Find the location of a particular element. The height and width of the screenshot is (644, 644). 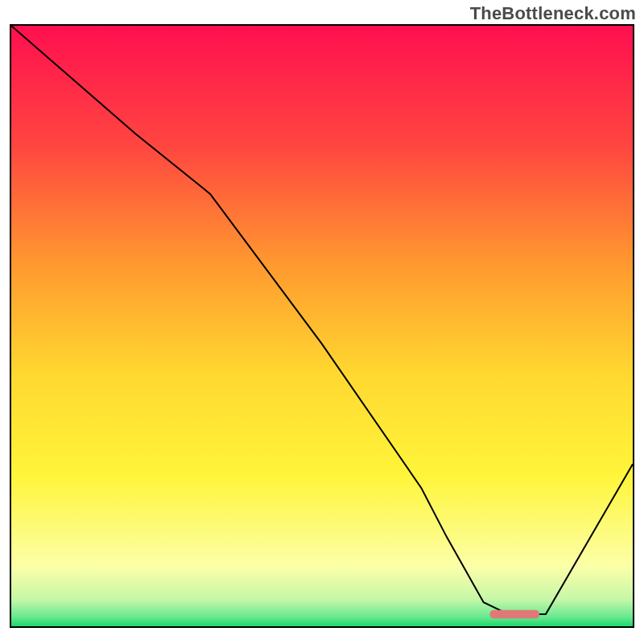

watermark-text: TheBottleneck.com is located at coordinates (553, 14).